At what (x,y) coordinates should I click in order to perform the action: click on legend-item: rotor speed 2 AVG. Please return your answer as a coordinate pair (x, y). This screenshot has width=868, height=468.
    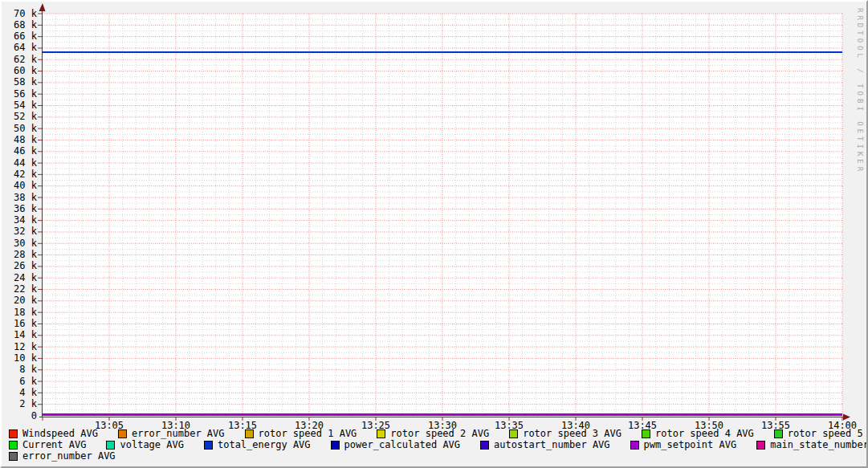
    Looking at the image, I should click on (433, 433).